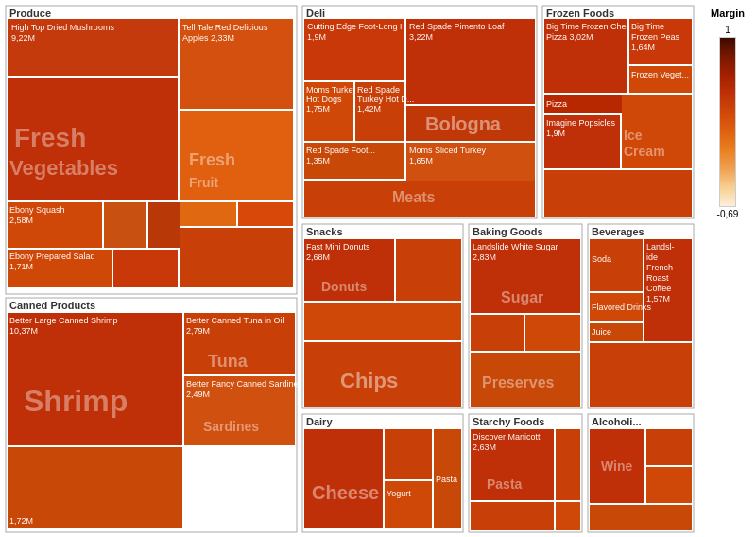 The image size is (756, 537). Describe the element at coordinates (21, 220) in the screenshot. I see `cell-text: 2,58M` at that location.